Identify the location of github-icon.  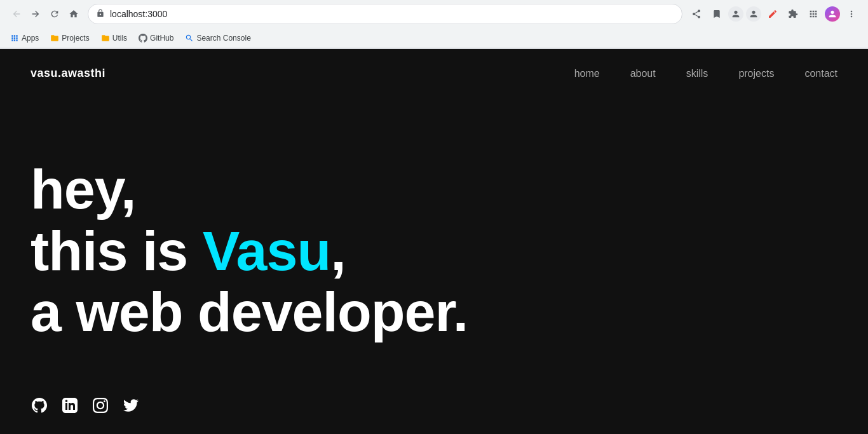
(39, 405).